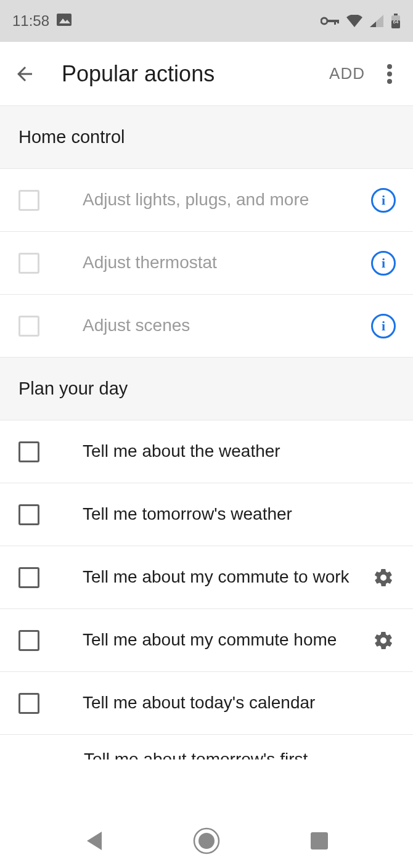  Describe the element at coordinates (206, 326) in the screenshot. I see `action-row-adjust-scenes: Adjust scenes` at that location.